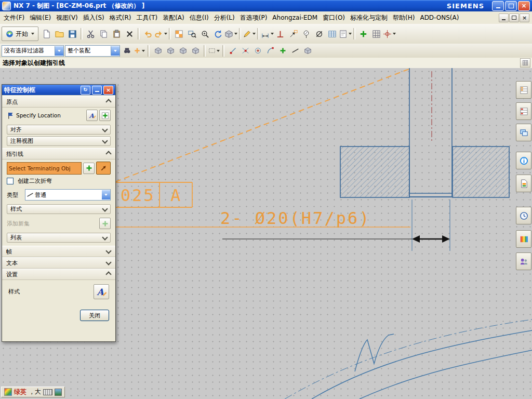  What do you see at coordinates (67, 18) in the screenshot?
I see `menu-item-view: 视图(V)` at bounding box center [67, 18].